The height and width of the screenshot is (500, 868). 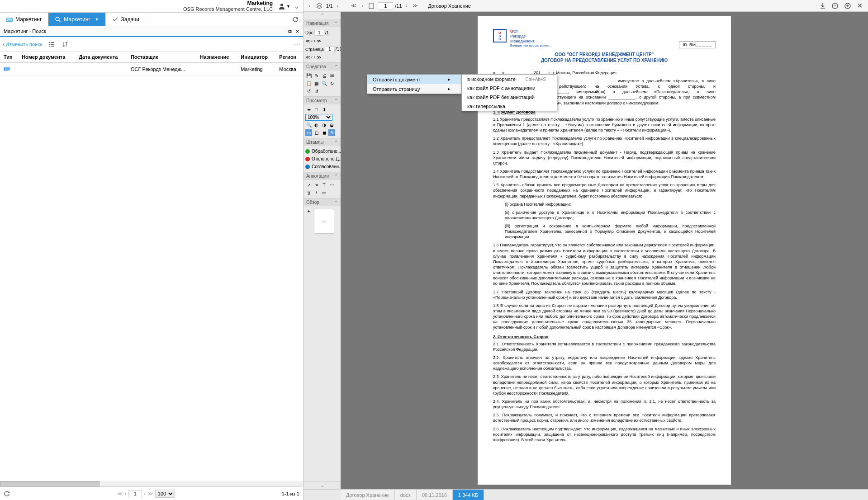 What do you see at coordinates (308, 212) in the screenshot?
I see `add-thumb-icon: +` at bounding box center [308, 212].